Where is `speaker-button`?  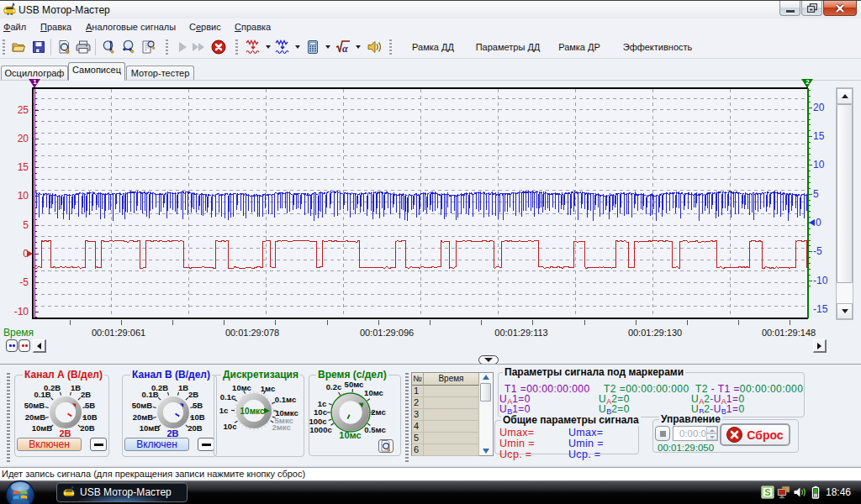 speaker-button is located at coordinates (374, 47).